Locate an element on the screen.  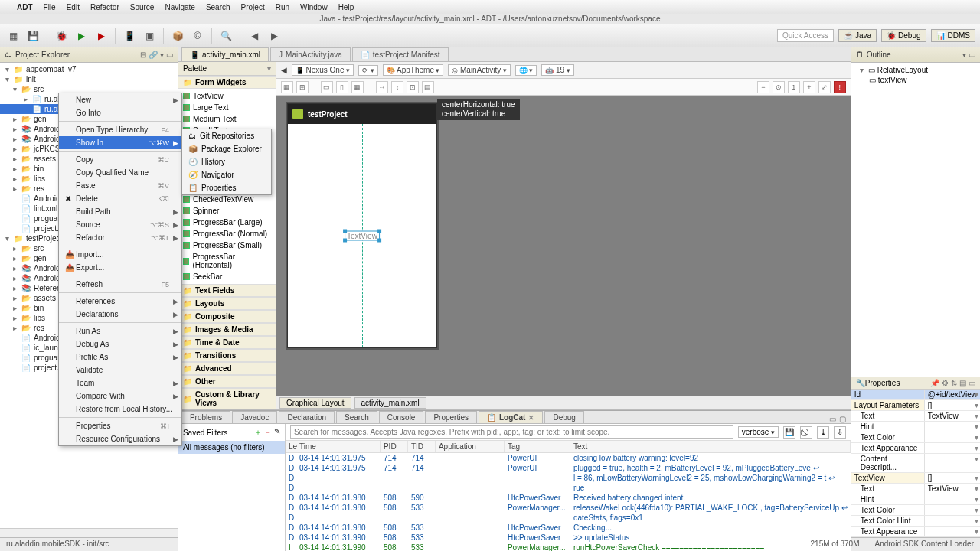
tool-grid: ▦ is located at coordinates (287, 87).